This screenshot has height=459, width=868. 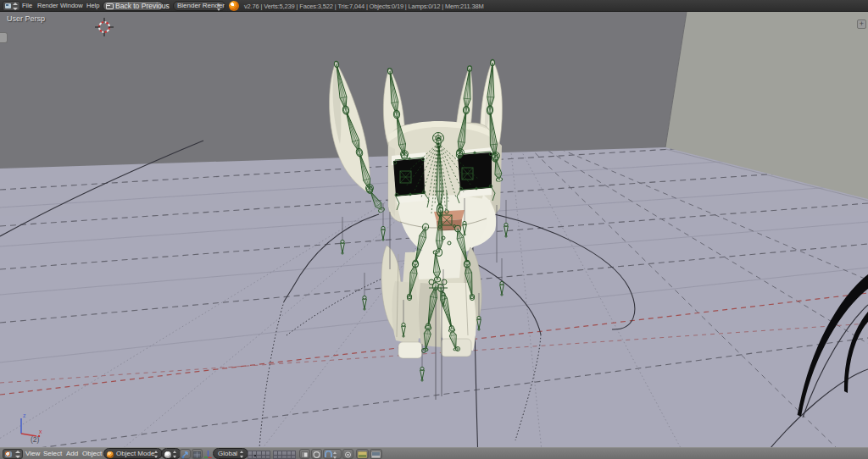 I want to click on menu-add: Add, so click(x=72, y=454).